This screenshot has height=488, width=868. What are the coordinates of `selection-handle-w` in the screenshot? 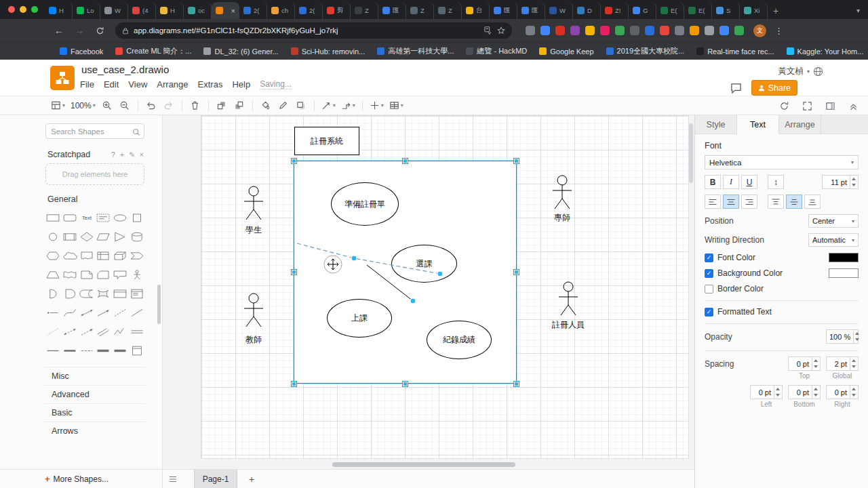 It's located at (294, 272).